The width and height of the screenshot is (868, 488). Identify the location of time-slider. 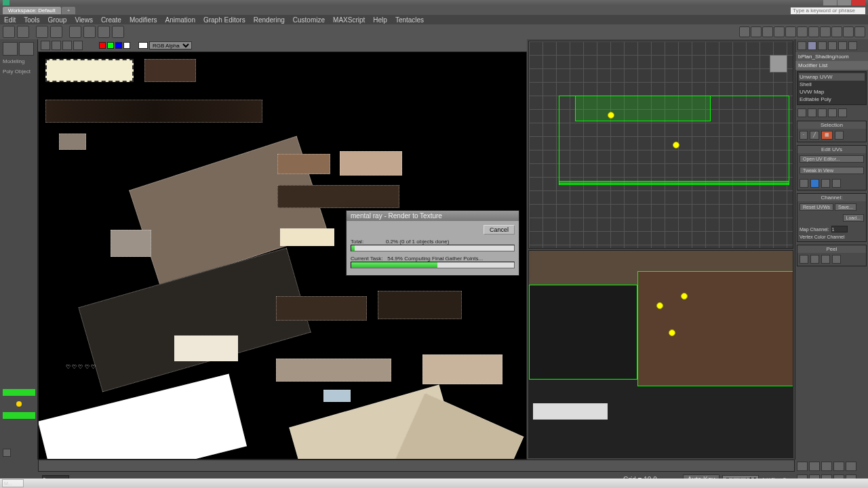
(416, 466).